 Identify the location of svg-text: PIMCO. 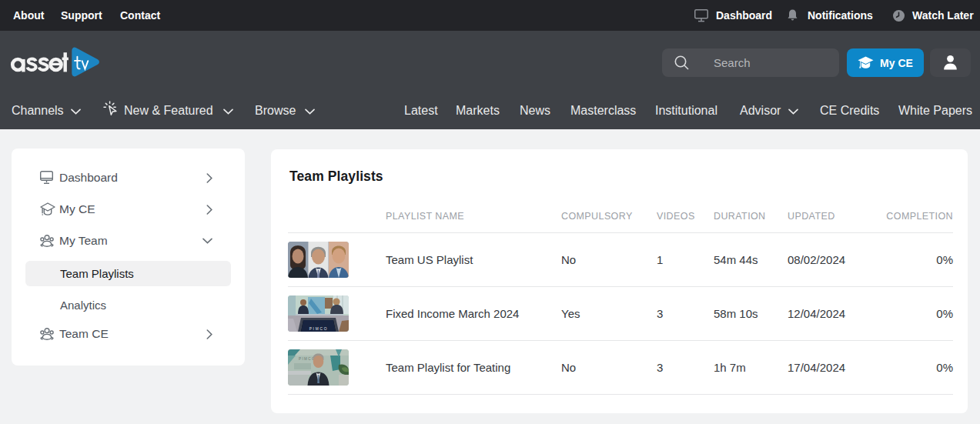
(319, 329).